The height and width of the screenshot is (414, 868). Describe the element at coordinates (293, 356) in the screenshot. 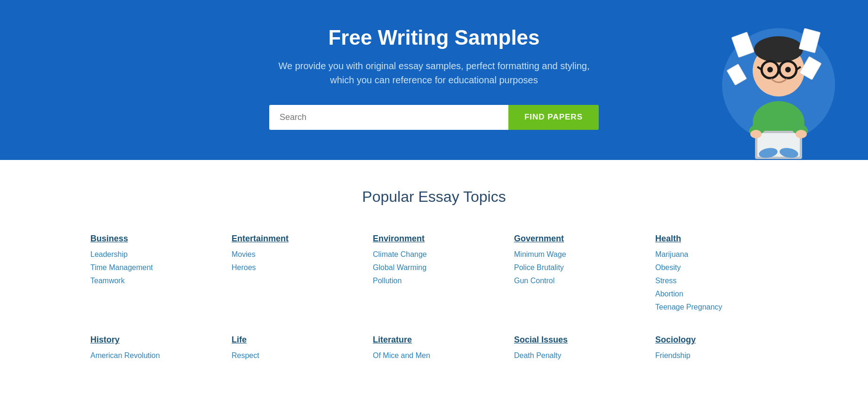

I see `topic-list: Respect` at that location.